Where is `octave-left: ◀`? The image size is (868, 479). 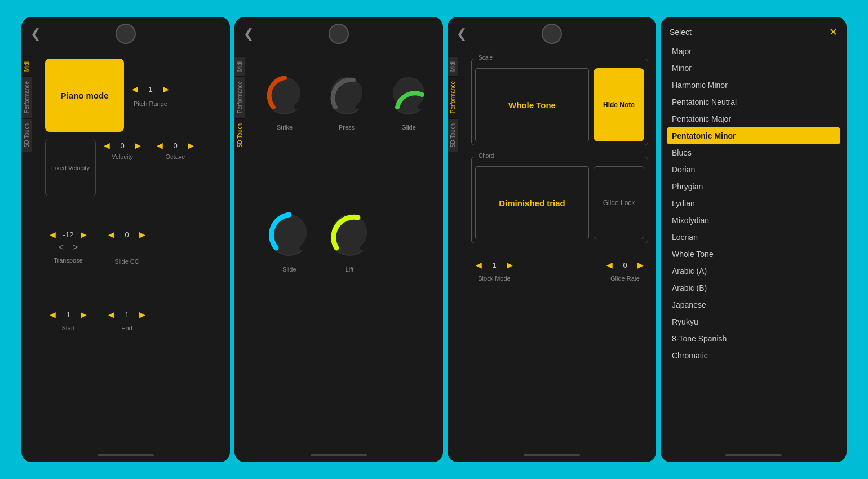
octave-left: ◀ is located at coordinates (160, 145).